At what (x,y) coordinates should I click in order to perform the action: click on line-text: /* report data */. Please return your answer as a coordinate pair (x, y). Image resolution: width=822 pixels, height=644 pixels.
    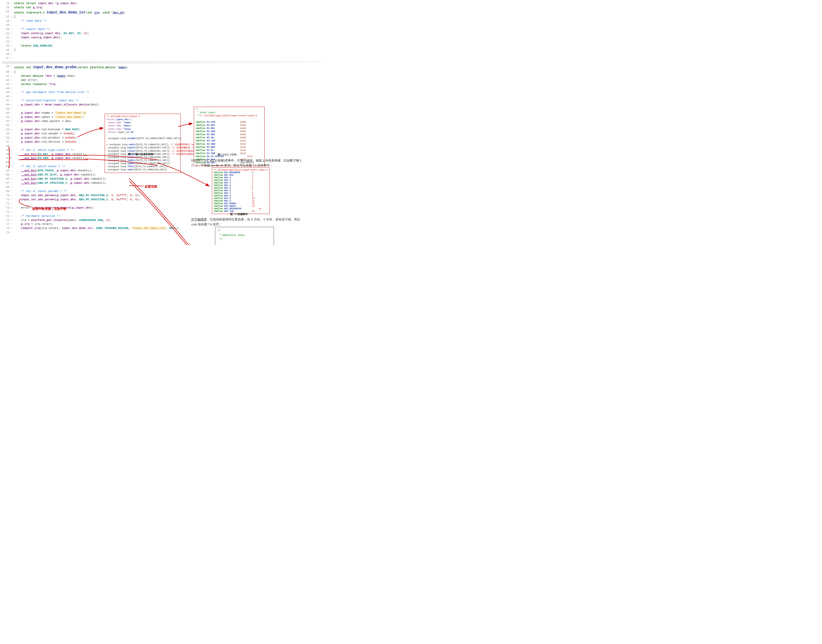
    Looking at the image, I should click on (168, 29).